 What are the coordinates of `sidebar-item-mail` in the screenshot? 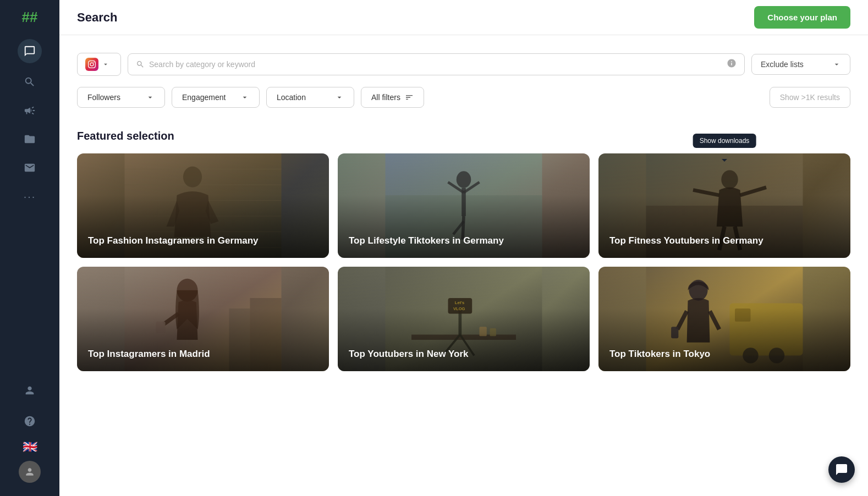 It's located at (30, 168).